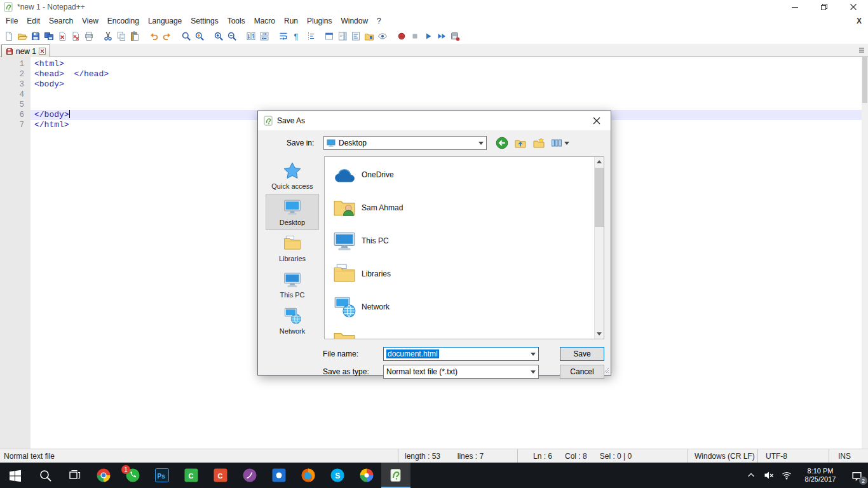 This screenshot has width=868, height=488. I want to click on tab-new-1: new 1, so click(25, 51).